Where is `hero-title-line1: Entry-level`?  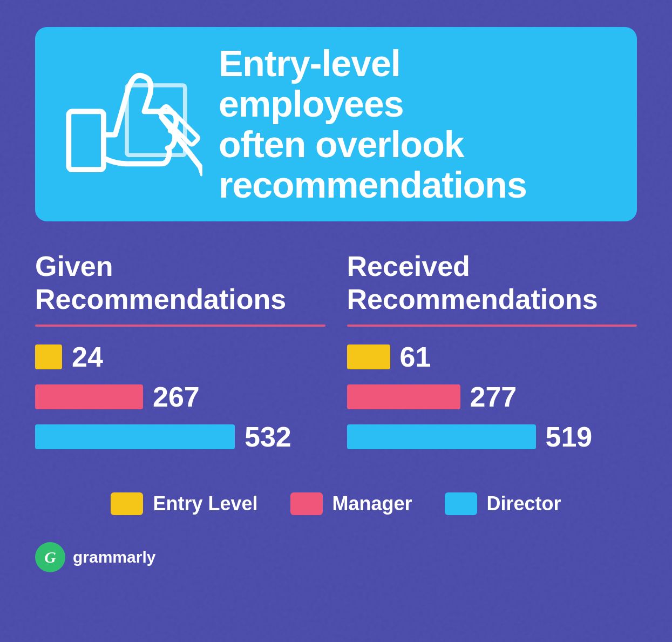 hero-title-line1: Entry-level is located at coordinates (310, 63).